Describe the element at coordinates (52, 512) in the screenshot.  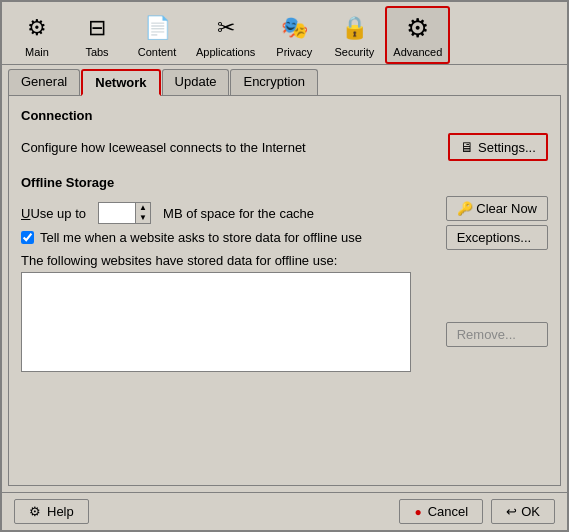
I see `help-button: ⚙ Help` at that location.